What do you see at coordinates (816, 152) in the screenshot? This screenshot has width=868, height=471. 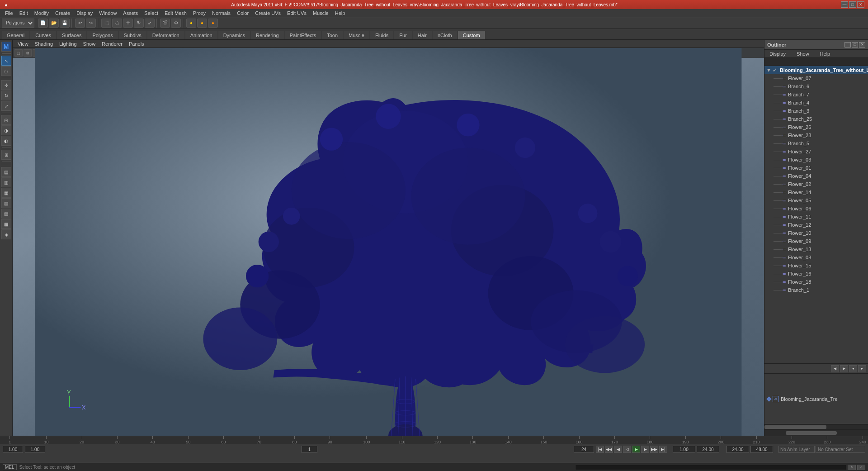 I see `outliner-item: —— Flower_27` at bounding box center [816, 152].